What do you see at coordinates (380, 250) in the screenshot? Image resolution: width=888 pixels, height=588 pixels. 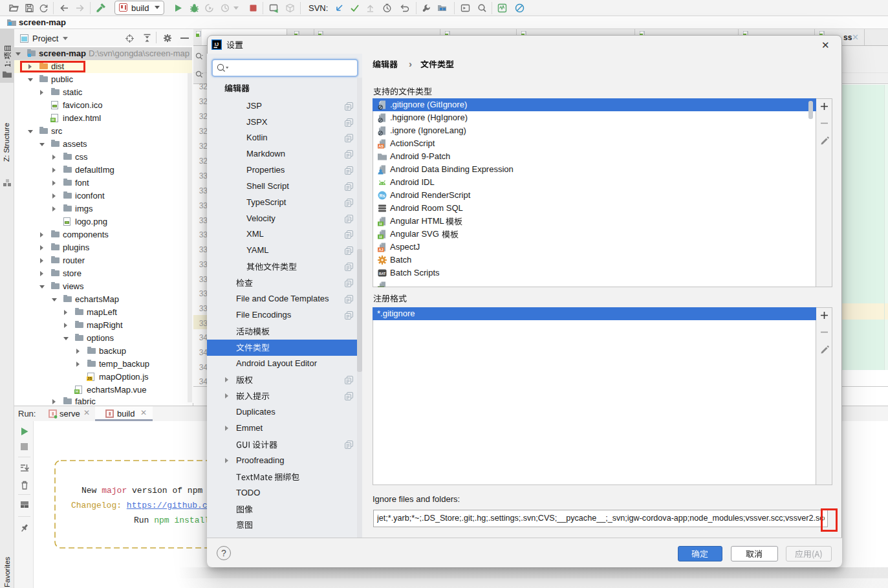 I see `svg-text: AJ` at bounding box center [380, 250].